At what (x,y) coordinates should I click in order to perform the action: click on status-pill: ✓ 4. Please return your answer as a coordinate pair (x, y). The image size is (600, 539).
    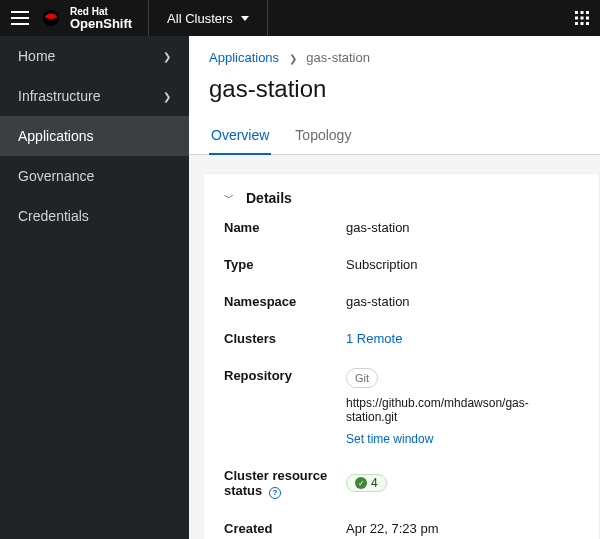
    Looking at the image, I should click on (366, 483).